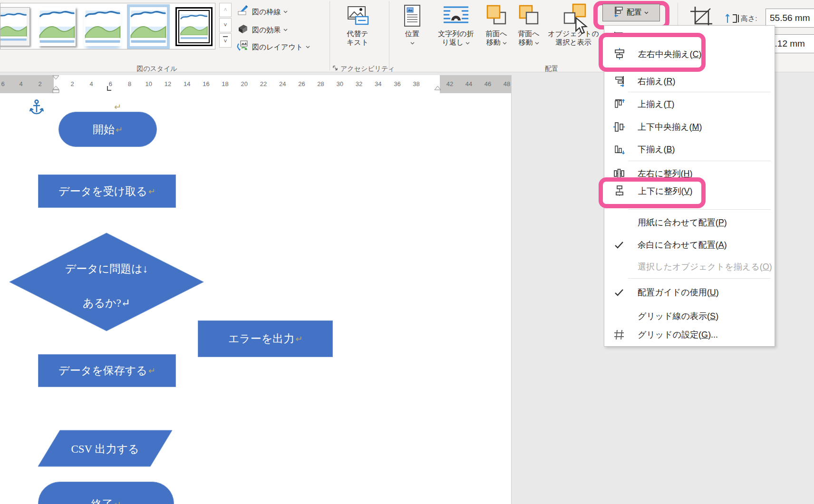 This screenshot has width=814, height=504. Describe the element at coordinates (358, 30) in the screenshot. I see `alt-text-button: 代替テ キスト` at that location.